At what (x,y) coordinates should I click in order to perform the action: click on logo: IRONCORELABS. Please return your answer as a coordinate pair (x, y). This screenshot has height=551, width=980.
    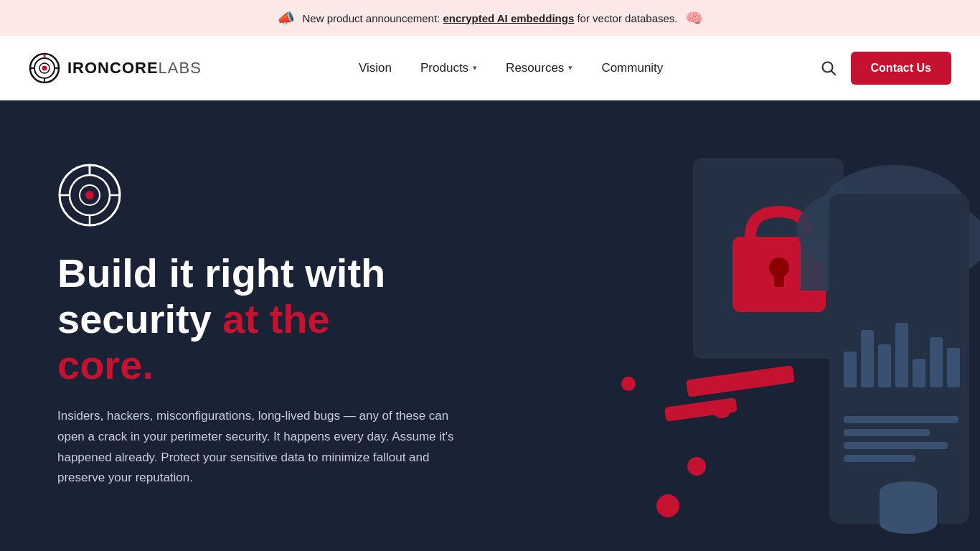
    Looking at the image, I should click on (115, 68).